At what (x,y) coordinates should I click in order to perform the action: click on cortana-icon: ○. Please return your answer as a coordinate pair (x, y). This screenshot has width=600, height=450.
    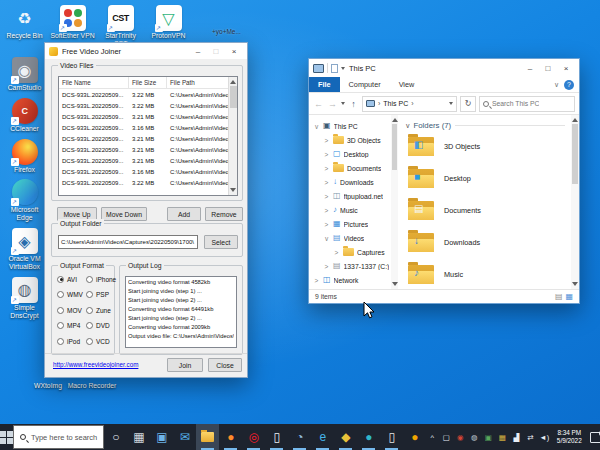
    Looking at the image, I should click on (116, 437).